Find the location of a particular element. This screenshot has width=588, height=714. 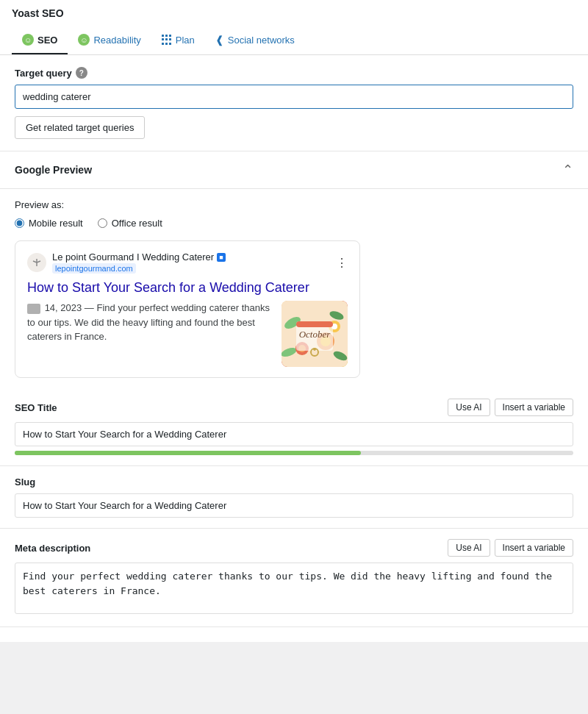

target-query-help-icon: ? is located at coordinates (82, 73).